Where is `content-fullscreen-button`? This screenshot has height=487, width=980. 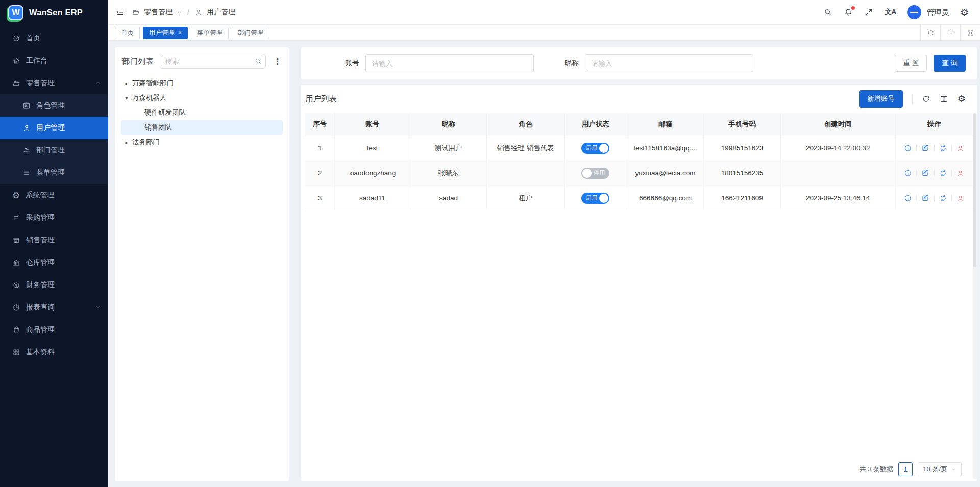 content-fullscreen-button is located at coordinates (970, 33).